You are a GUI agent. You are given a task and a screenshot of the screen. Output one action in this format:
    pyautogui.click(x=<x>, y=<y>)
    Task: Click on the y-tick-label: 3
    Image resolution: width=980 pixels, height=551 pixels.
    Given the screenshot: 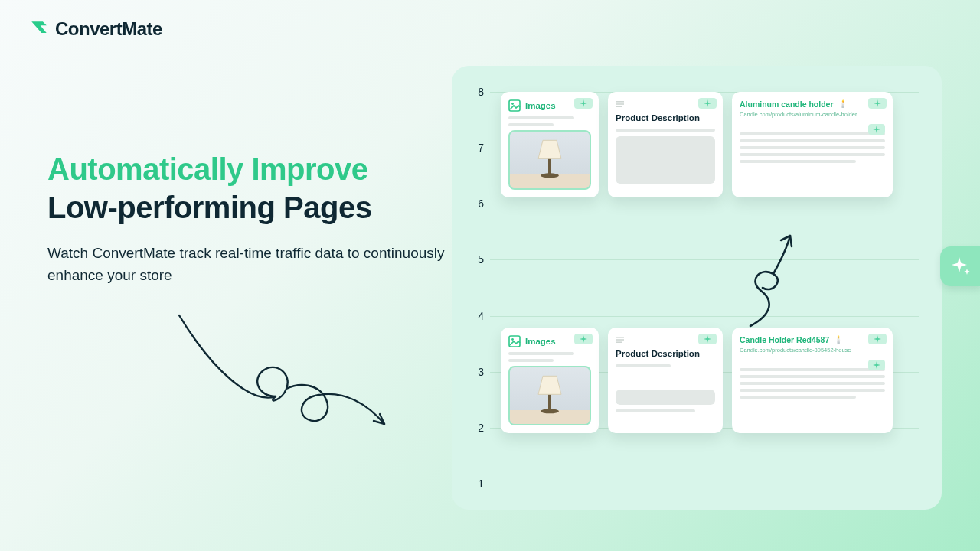 What is the action you would take?
    pyautogui.click(x=474, y=372)
    